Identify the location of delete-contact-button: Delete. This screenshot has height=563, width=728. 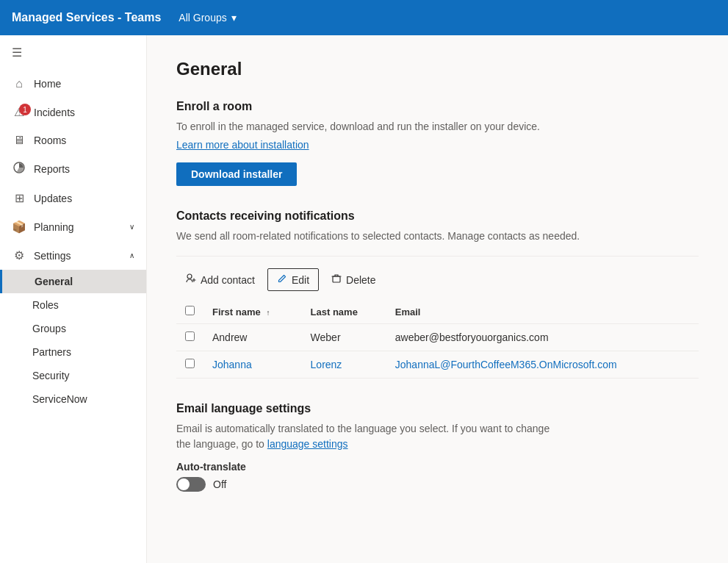
(353, 279).